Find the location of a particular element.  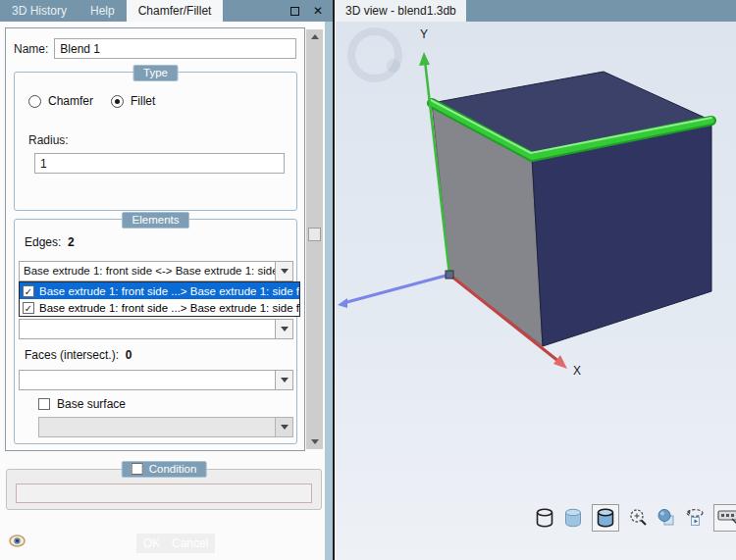

condition-group-title: Condition is located at coordinates (165, 469).